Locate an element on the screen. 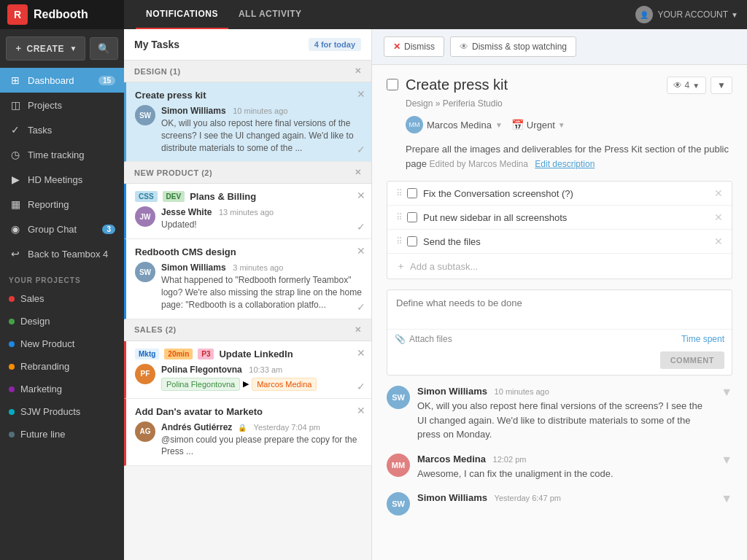 The width and height of the screenshot is (747, 560). add-subtask-label: Add a subtask... is located at coordinates (444, 267).